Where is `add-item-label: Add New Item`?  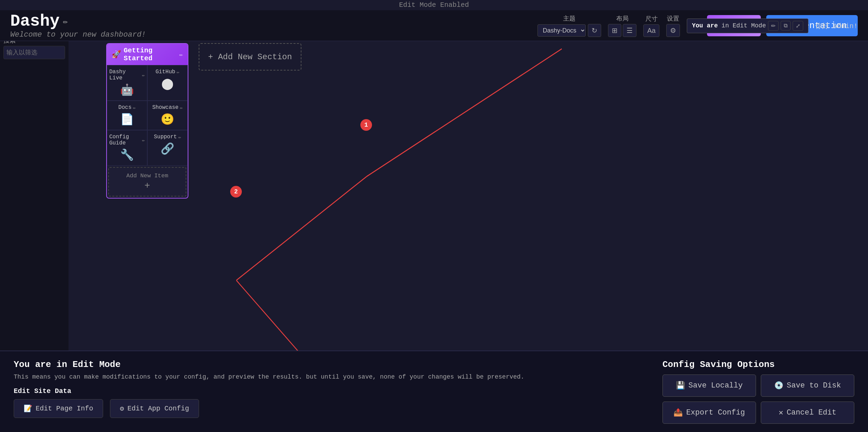
add-item-label: Add New Item is located at coordinates (147, 176).